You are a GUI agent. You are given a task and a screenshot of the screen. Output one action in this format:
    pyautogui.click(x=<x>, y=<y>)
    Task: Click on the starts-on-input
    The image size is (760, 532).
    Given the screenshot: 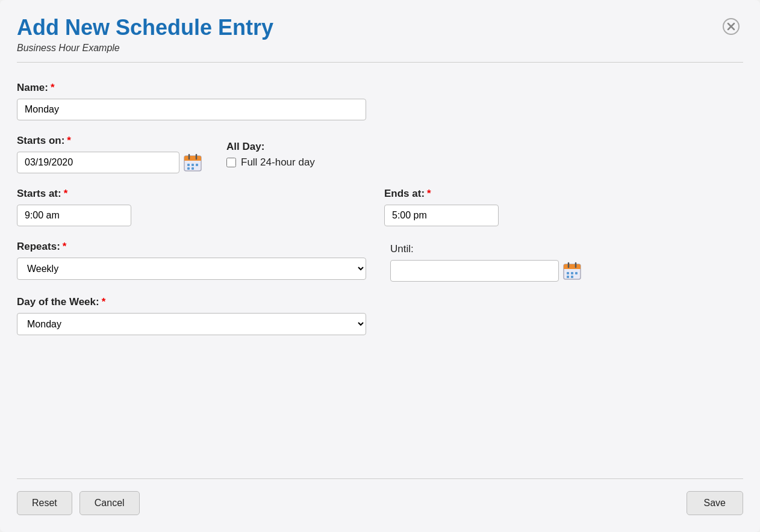 What is the action you would take?
    pyautogui.click(x=98, y=162)
    